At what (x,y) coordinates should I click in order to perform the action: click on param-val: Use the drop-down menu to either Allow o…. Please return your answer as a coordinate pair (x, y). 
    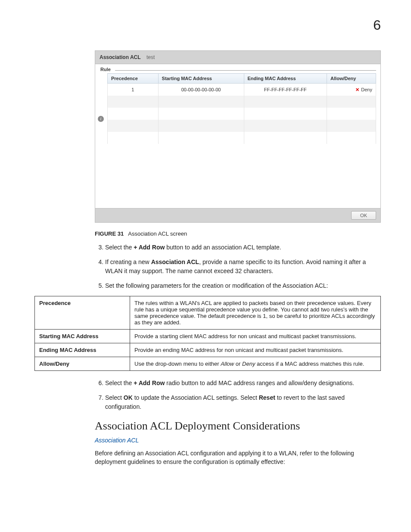
    Looking at the image, I should click on (255, 364).